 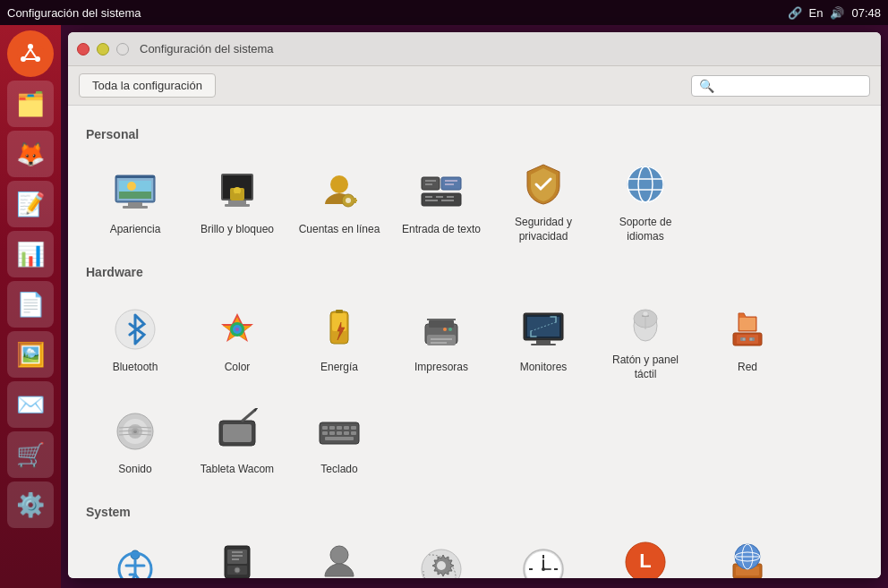 What do you see at coordinates (474, 49) in the screenshot?
I see `window-titlebar: Configuración del sistema` at bounding box center [474, 49].